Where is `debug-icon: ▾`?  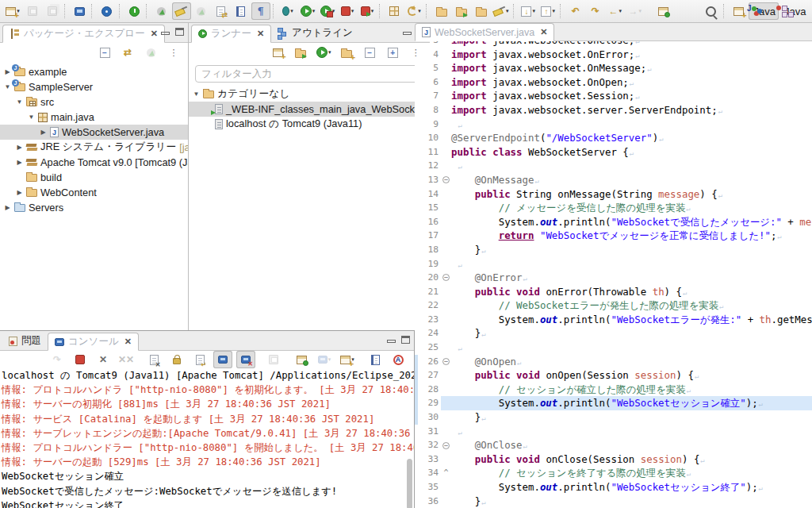 debug-icon: ▾ is located at coordinates (288, 11).